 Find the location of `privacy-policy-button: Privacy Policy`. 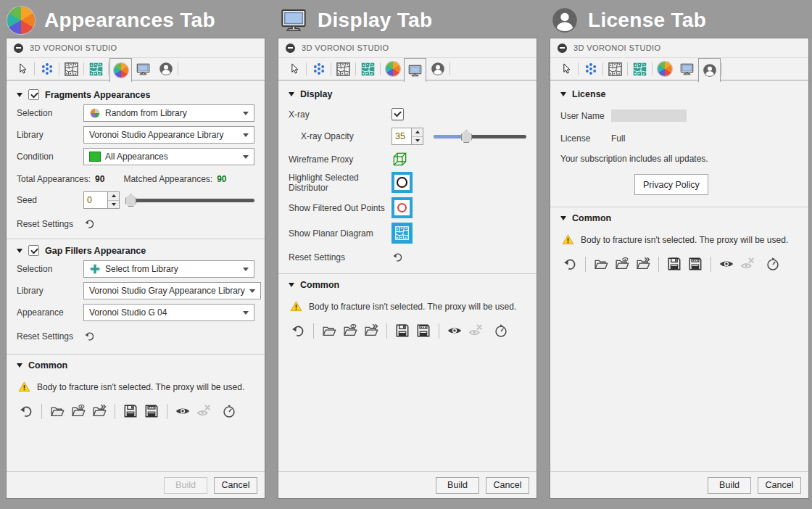

privacy-policy-button: Privacy Policy is located at coordinates (671, 184).